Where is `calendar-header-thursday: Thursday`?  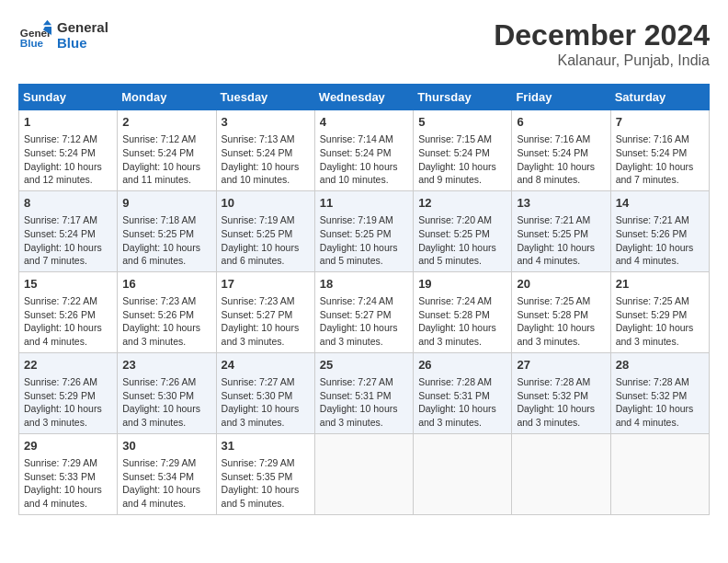
calendar-header-thursday: Thursday is located at coordinates (463, 98).